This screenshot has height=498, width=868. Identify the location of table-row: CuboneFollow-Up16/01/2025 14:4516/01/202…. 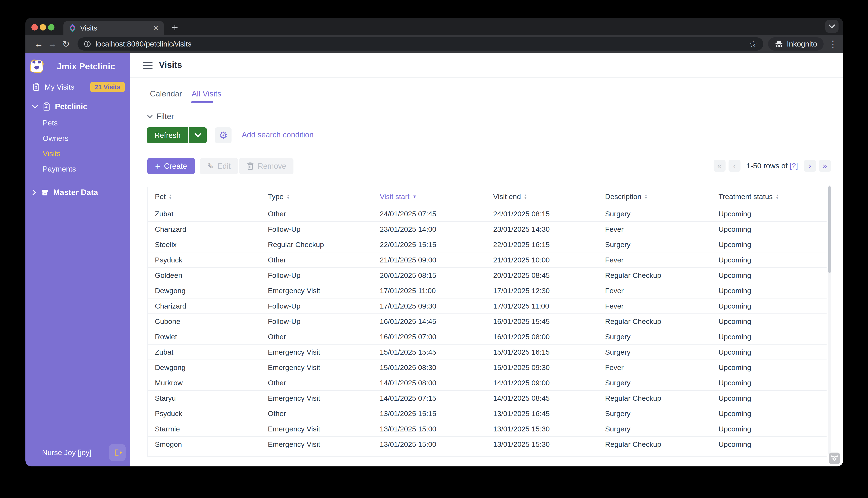
(487, 321).